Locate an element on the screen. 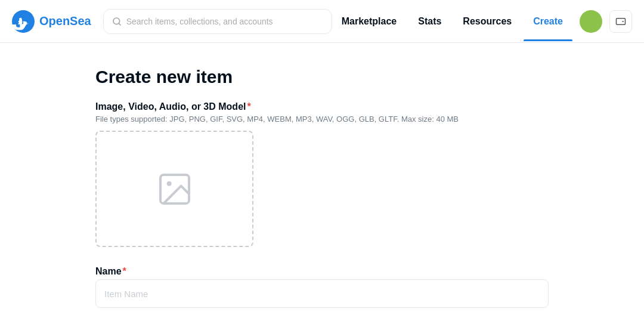  avatar is located at coordinates (591, 21).